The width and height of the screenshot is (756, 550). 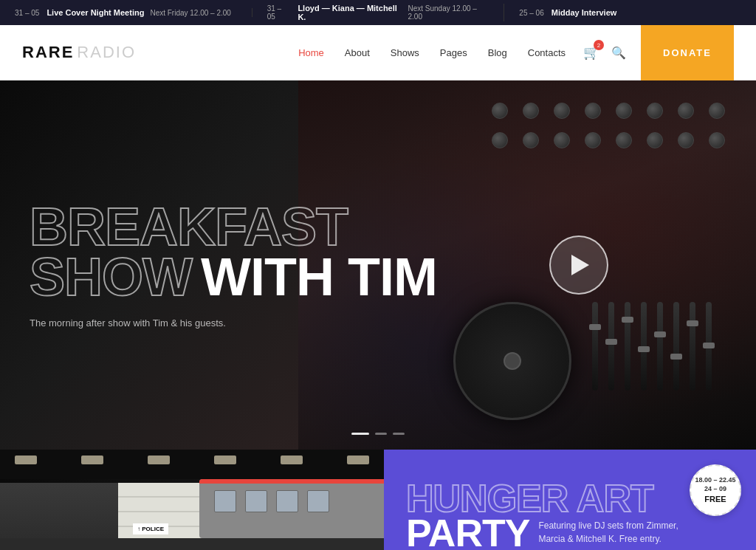 What do you see at coordinates (233, 265) in the screenshot?
I see `hero-content: BREAKFAST SHOW WITH TIM The morning afte…` at bounding box center [233, 265].